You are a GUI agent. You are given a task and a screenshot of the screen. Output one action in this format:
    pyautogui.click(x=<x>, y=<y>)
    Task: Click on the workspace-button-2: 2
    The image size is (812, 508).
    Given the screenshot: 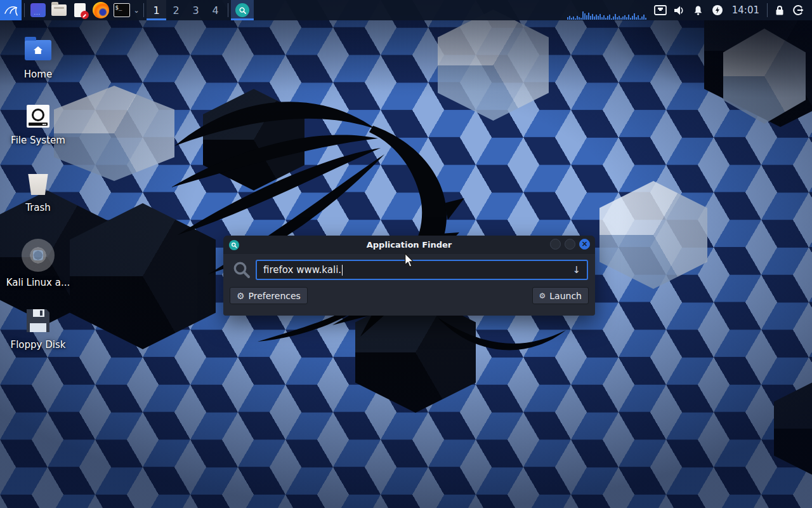 What is the action you would take?
    pyautogui.click(x=176, y=10)
    